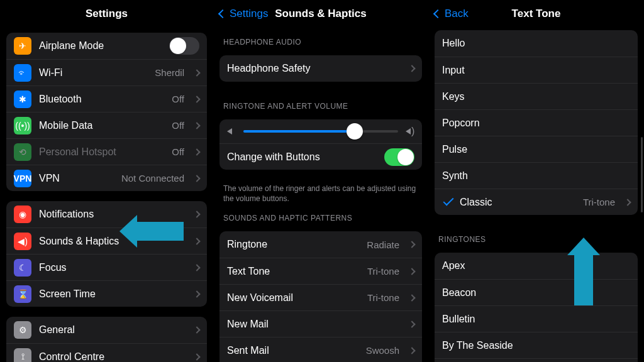 The width and height of the screenshot is (644, 362). Describe the element at coordinates (160, 231) in the screenshot. I see `annotation-arrow-sounds-haptics` at that location.